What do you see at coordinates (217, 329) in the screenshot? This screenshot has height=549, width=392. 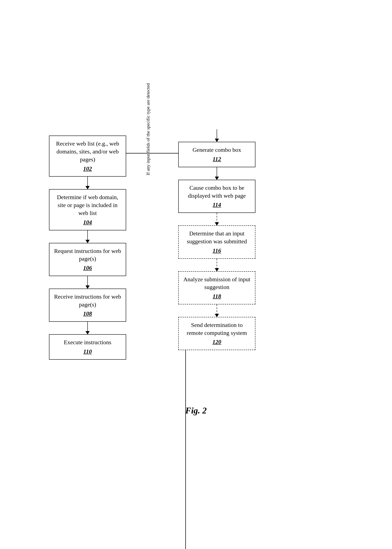 I see `box-120-text: Send determination to remote computing s…` at bounding box center [217, 329].